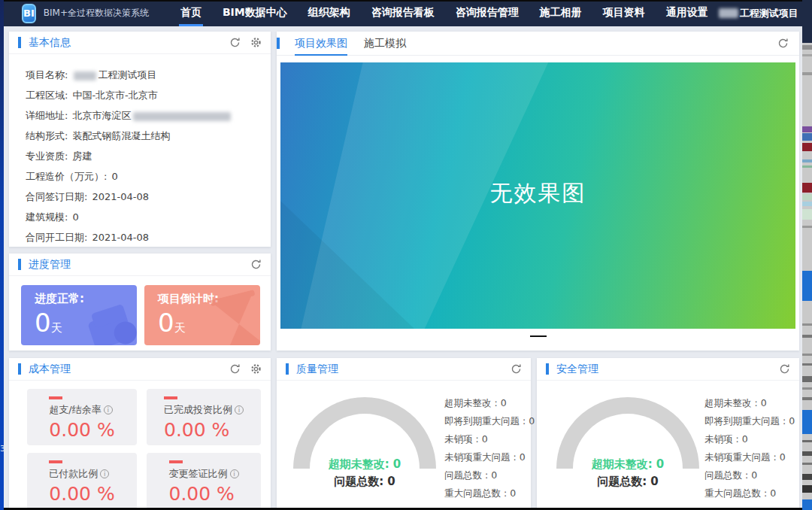 The height and width of the screenshot is (510, 812). What do you see at coordinates (202, 315) in the screenshot?
I see `project-countdown-card: 项目倒计时: 0天` at bounding box center [202, 315].